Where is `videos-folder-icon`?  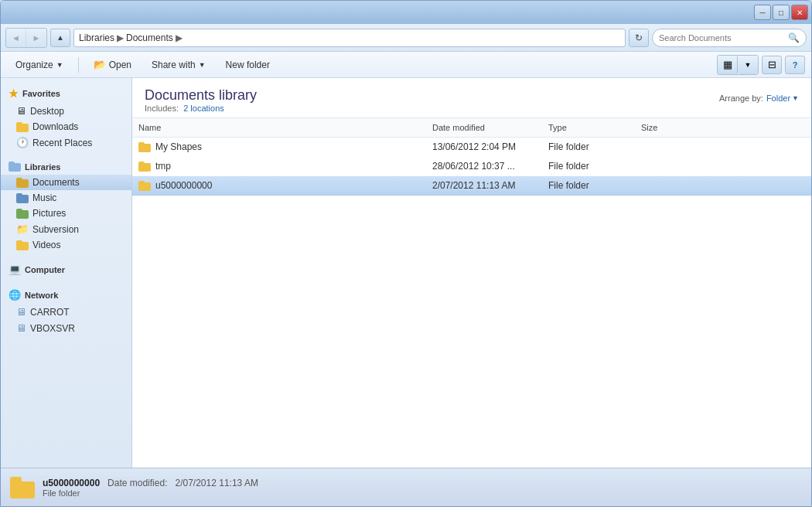
videos-folder-icon is located at coordinates (22, 246).